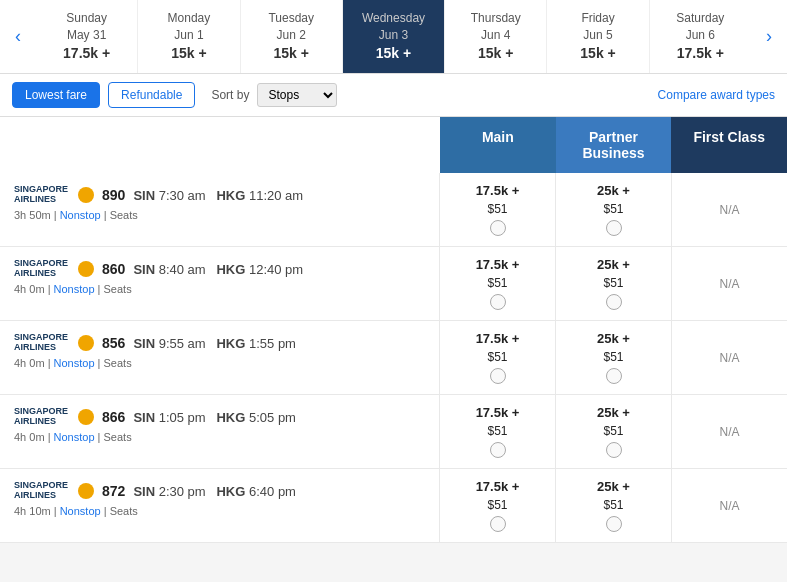 The image size is (787, 582). I want to click on date-cell-4: Thursday Jun 4 15k +, so click(496, 36).